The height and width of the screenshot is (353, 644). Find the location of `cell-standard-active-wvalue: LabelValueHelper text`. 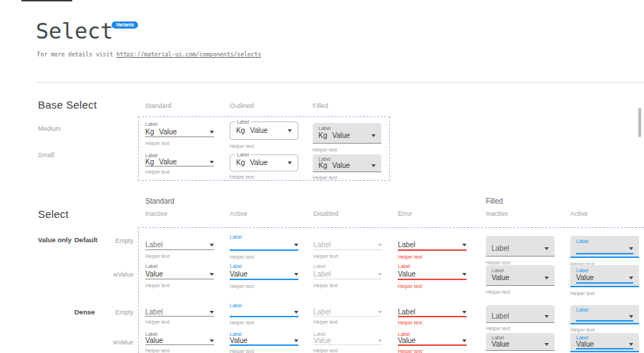

cell-standard-active-wvalue: LabelValueHelper text is located at coordinates (264, 276).